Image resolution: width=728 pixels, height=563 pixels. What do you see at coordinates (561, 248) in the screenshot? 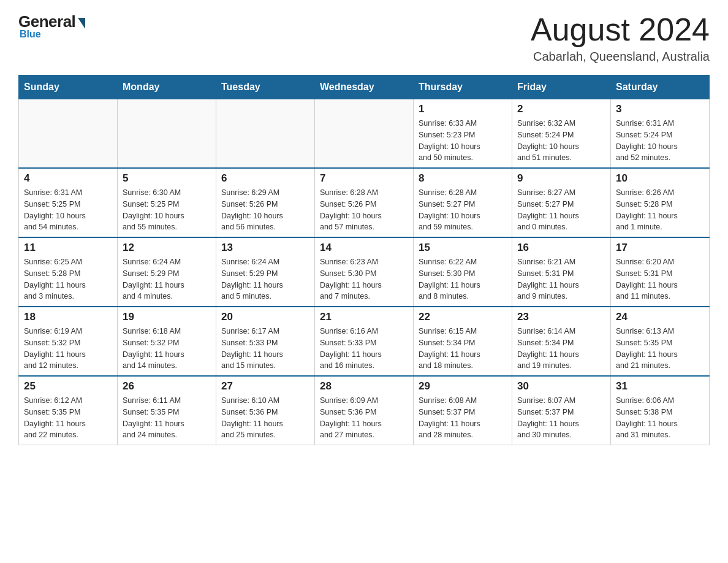
I see `day-number: 16` at bounding box center [561, 248].